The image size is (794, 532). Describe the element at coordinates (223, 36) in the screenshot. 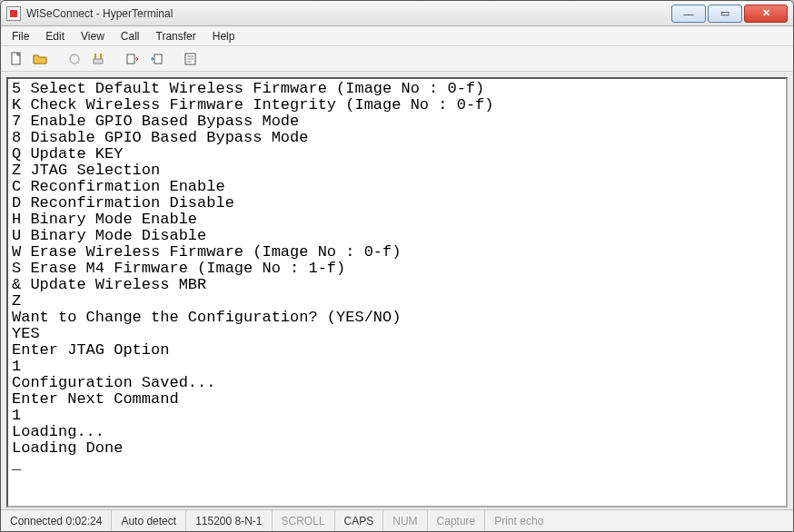

I see `menu-help: Help` at that location.